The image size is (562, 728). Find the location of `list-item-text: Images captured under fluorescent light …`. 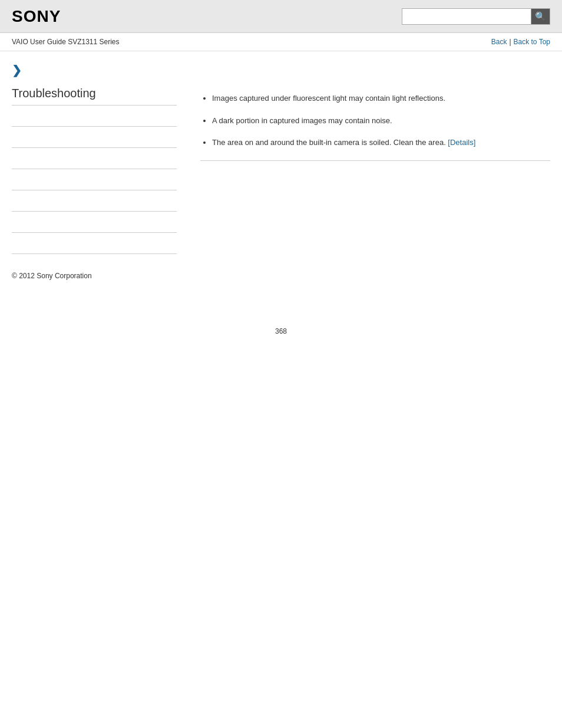

list-item-text: Images captured under fluorescent light … is located at coordinates (329, 98).